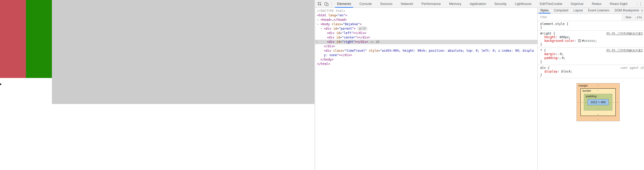  Describe the element at coordinates (577, 4) in the screenshot. I see `tab-dejavue: DejaVue` at that location.